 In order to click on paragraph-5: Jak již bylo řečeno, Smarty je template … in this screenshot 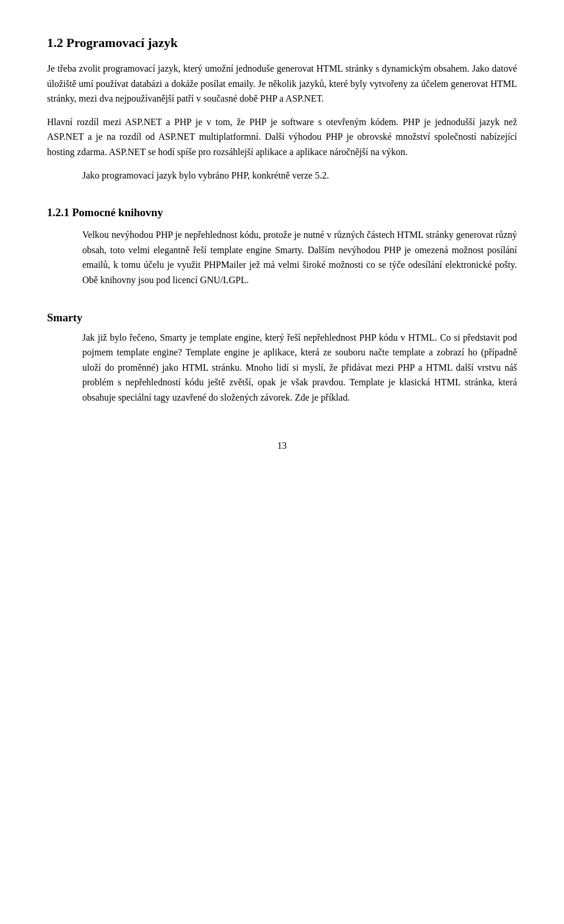, I will do `click(300, 368)`.